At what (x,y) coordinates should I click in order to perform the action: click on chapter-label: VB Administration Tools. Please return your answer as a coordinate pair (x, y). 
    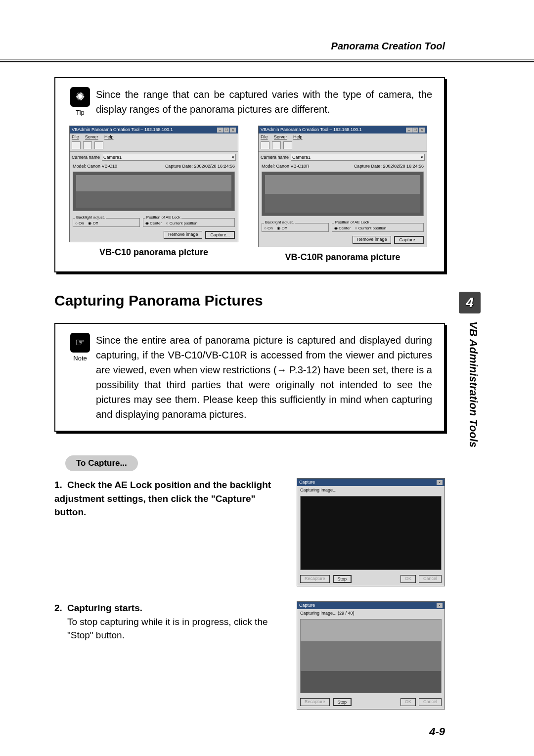
    Looking at the image, I should click on (473, 385).